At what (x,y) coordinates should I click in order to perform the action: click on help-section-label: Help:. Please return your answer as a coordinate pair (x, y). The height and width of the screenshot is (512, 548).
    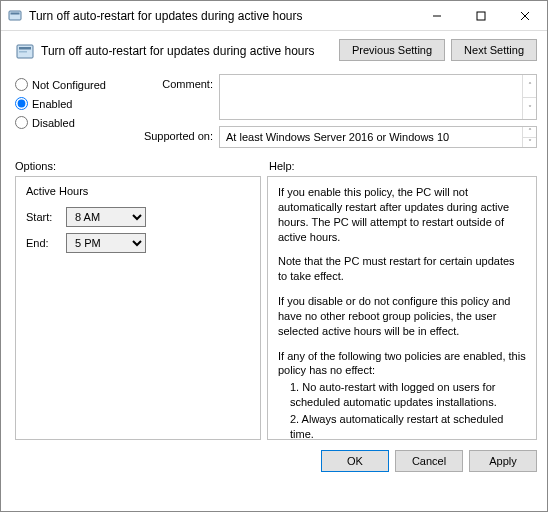
    Looking at the image, I should click on (401, 166).